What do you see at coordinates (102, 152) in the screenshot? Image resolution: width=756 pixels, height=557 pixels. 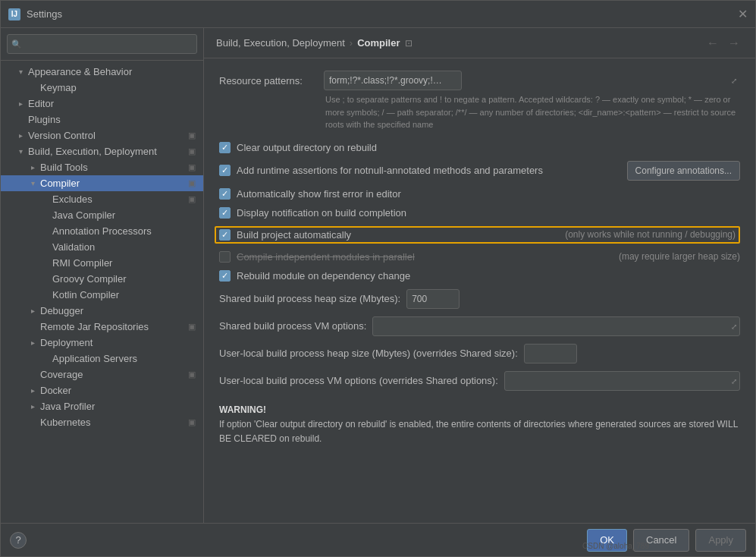 I see `sidebar-item-build-exec-deploy: Build, Execution, Deployment ▣` at bounding box center [102, 152].